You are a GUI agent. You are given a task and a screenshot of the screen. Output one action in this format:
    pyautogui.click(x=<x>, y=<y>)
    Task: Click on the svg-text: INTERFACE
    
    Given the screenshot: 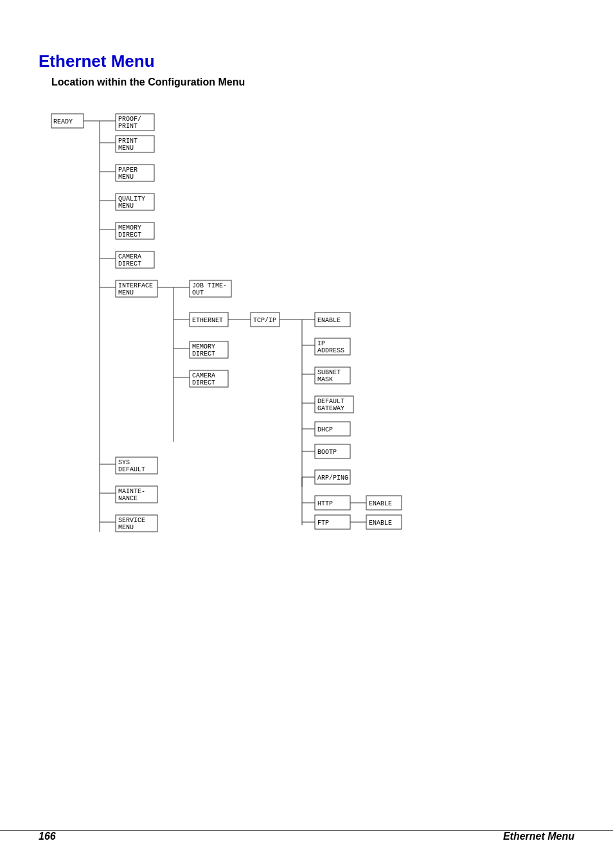 What is the action you would take?
    pyautogui.click(x=136, y=285)
    